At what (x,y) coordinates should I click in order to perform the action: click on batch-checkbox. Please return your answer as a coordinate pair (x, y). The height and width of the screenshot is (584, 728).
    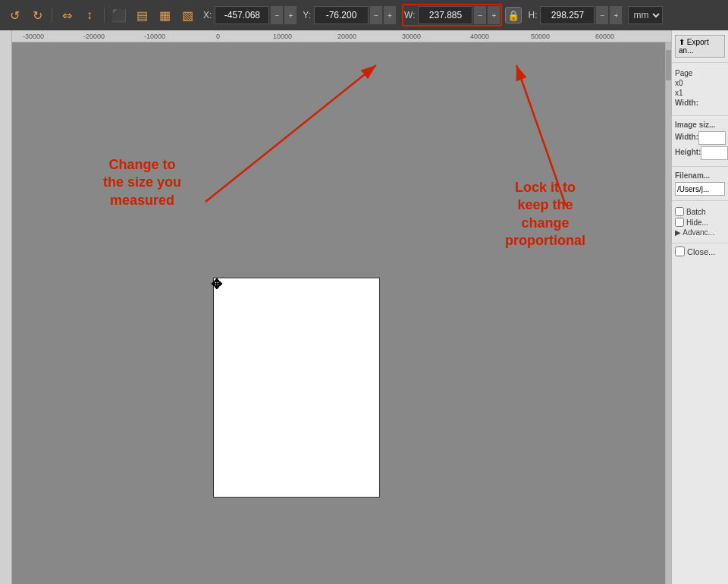
    Looking at the image, I should click on (679, 212).